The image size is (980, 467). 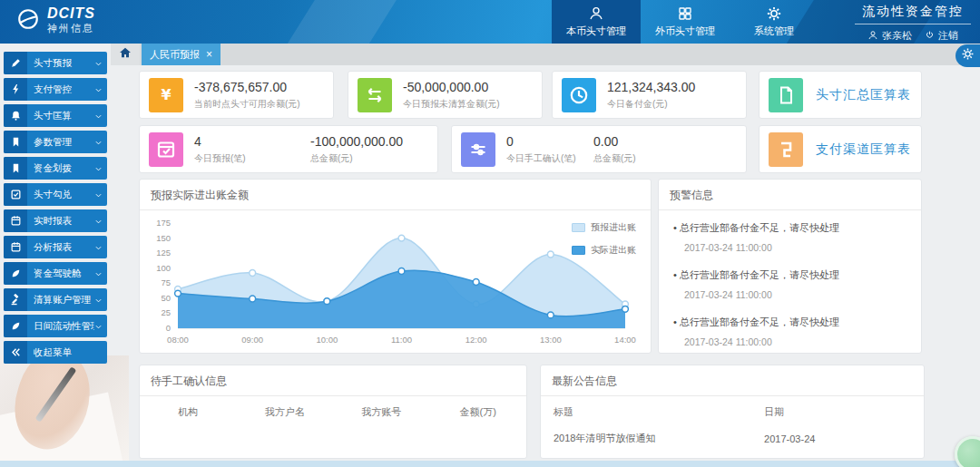 What do you see at coordinates (864, 150) in the screenshot?
I see `channel-report-label: 支付渠道匡算表` at bounding box center [864, 150].